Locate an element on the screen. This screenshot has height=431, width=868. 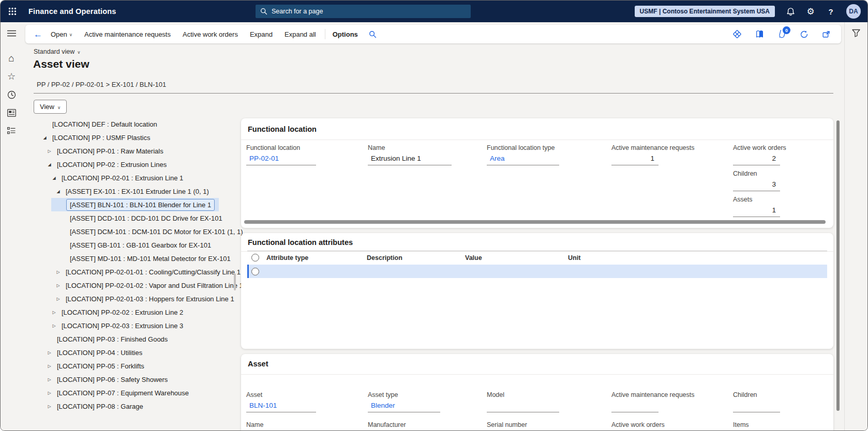
type-value: Area is located at coordinates (523, 160).